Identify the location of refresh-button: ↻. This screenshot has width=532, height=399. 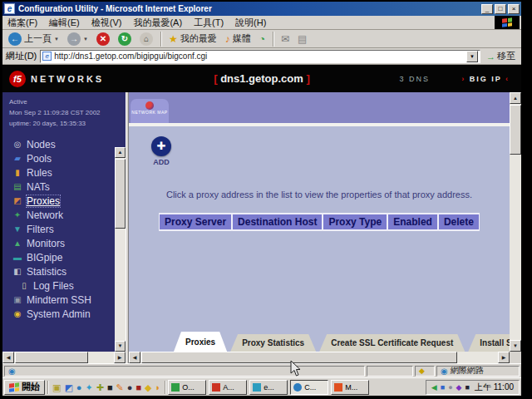
(125, 39).